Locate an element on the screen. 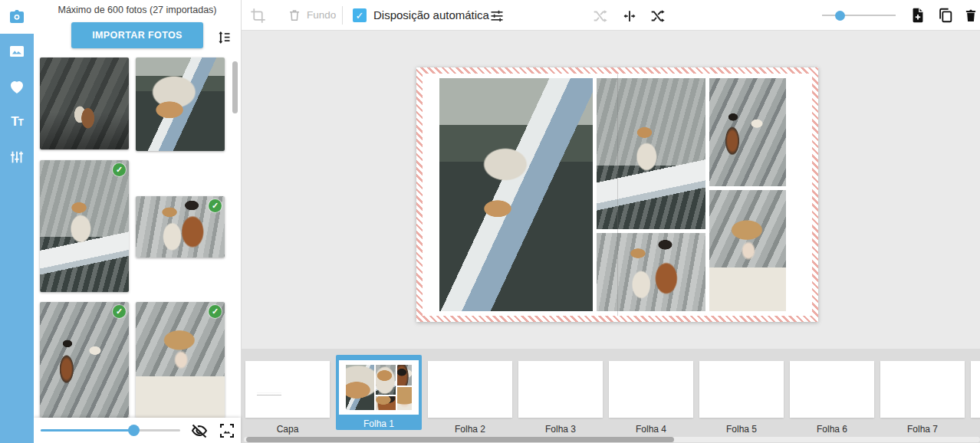 This screenshot has height=443, width=980. page-label: Folha 3 is located at coordinates (561, 429).